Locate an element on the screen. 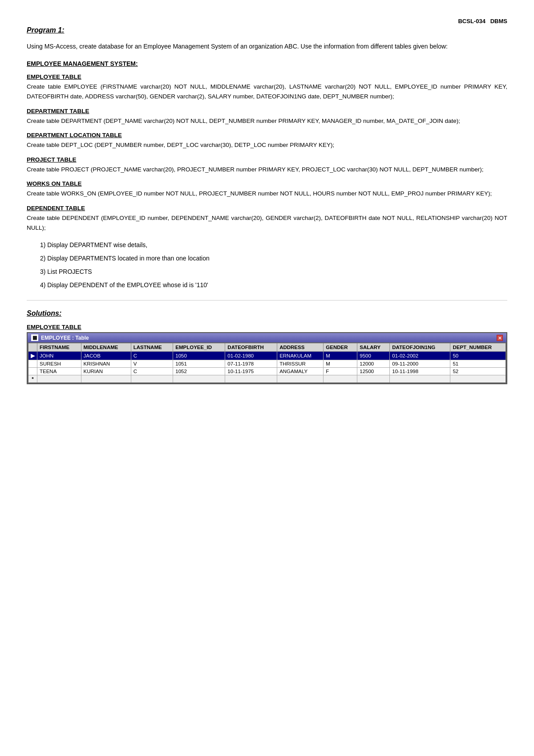  column-header: ADDRESS is located at coordinates (300, 347).